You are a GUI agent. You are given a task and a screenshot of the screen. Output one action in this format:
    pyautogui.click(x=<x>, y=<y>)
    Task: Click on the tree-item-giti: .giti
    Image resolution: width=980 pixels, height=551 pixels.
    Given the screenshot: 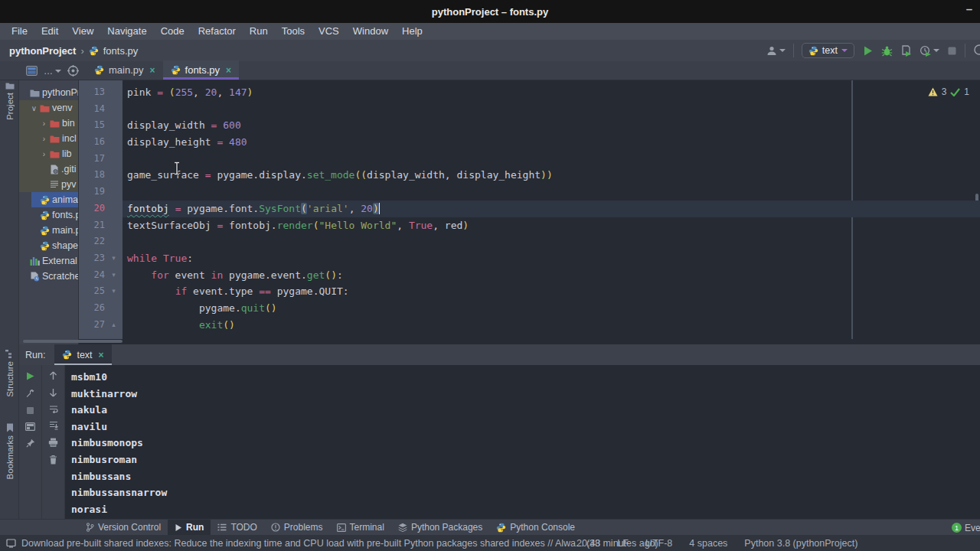 What is the action you would take?
    pyautogui.click(x=49, y=169)
    